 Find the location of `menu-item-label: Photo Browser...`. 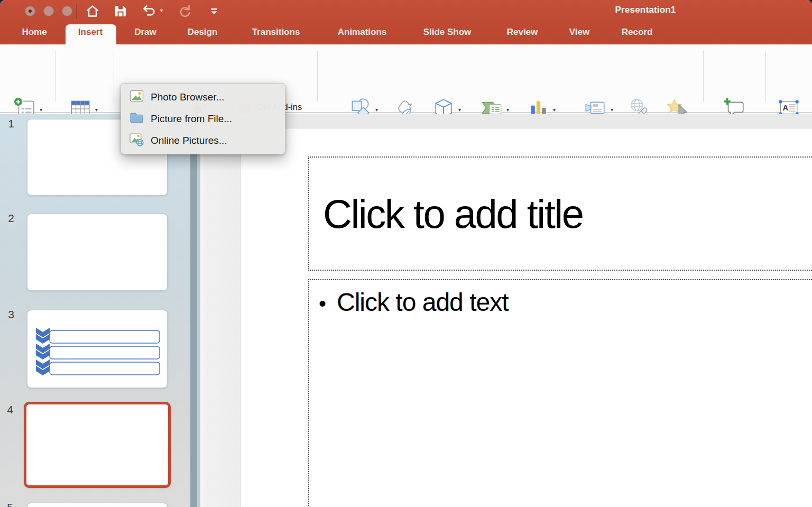

menu-item-label: Photo Browser... is located at coordinates (187, 97).